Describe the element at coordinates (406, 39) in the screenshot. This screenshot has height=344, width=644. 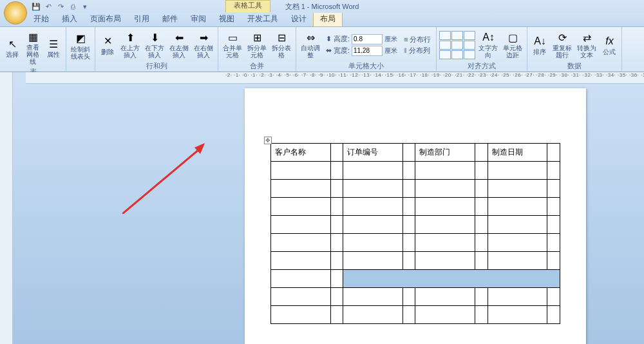
I see `dist-row-icon: ≡` at that location.